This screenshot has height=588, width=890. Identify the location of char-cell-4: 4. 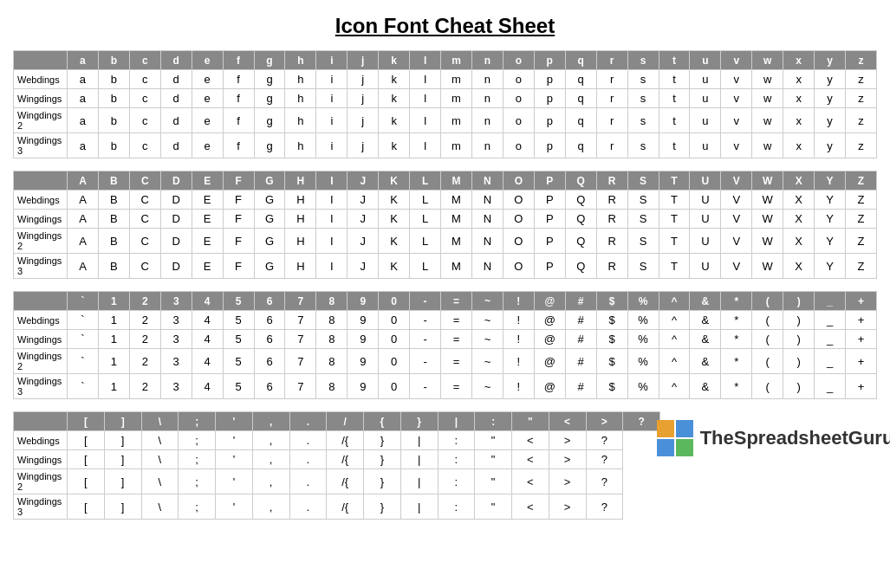
(207, 386).